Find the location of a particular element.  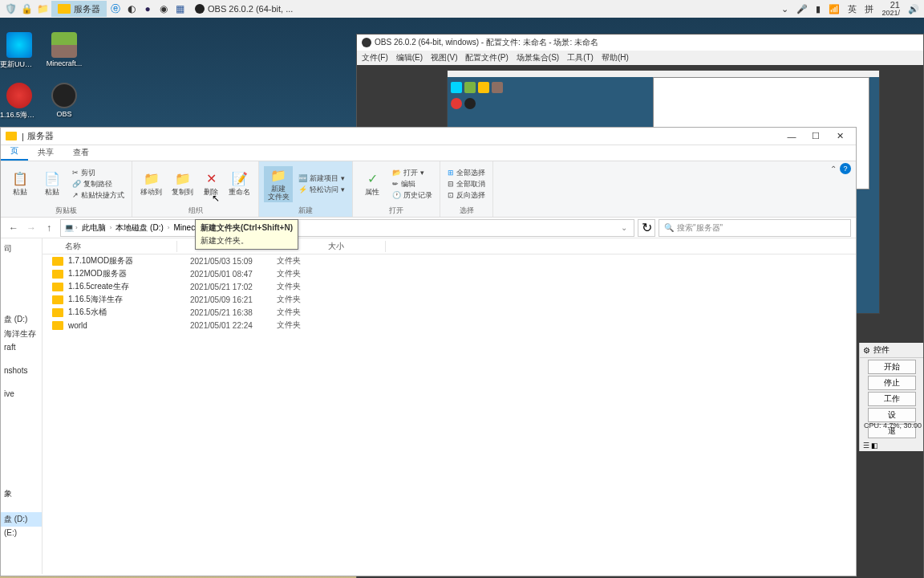

obs-start-button: 开始 is located at coordinates (892, 367).